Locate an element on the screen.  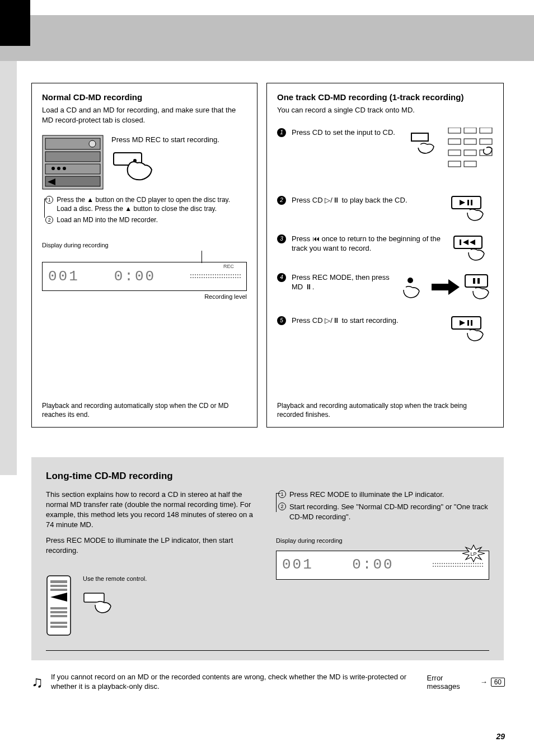
use-remote-label: Use the remote control. is located at coordinates (171, 579).